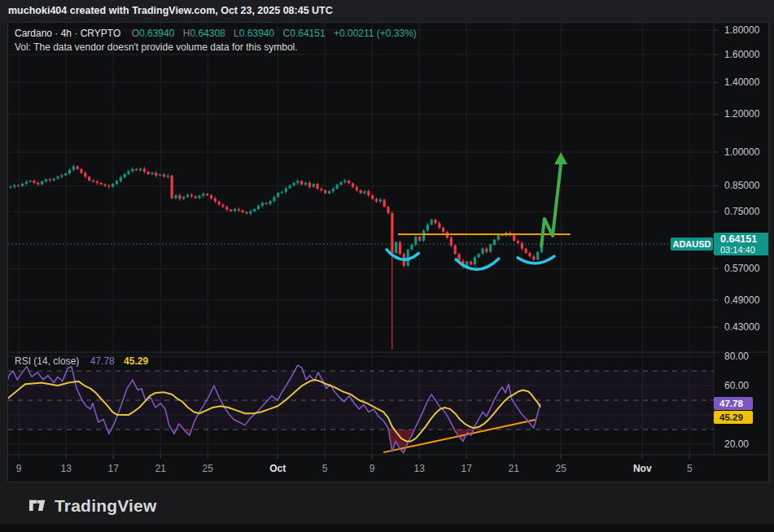 The height and width of the screenshot is (532, 774). What do you see at coordinates (81, 361) in the screenshot?
I see `rsi-legend: RSI (14, close) 47.78 45.29` at bounding box center [81, 361].